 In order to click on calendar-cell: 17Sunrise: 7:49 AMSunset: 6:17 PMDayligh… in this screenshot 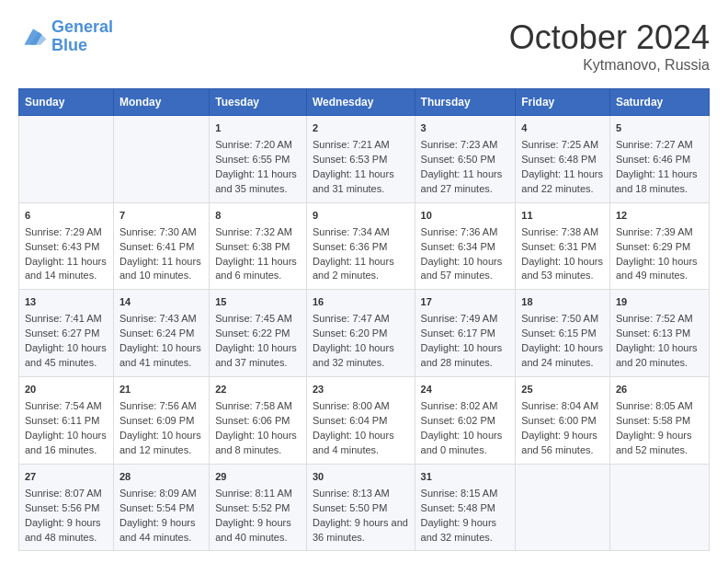, I will do `click(465, 333)`.